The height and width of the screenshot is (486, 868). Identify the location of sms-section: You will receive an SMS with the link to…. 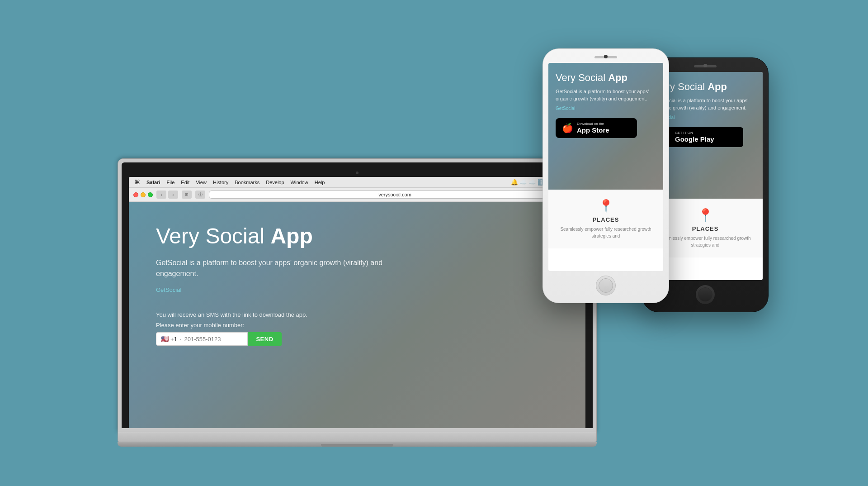
(357, 329).